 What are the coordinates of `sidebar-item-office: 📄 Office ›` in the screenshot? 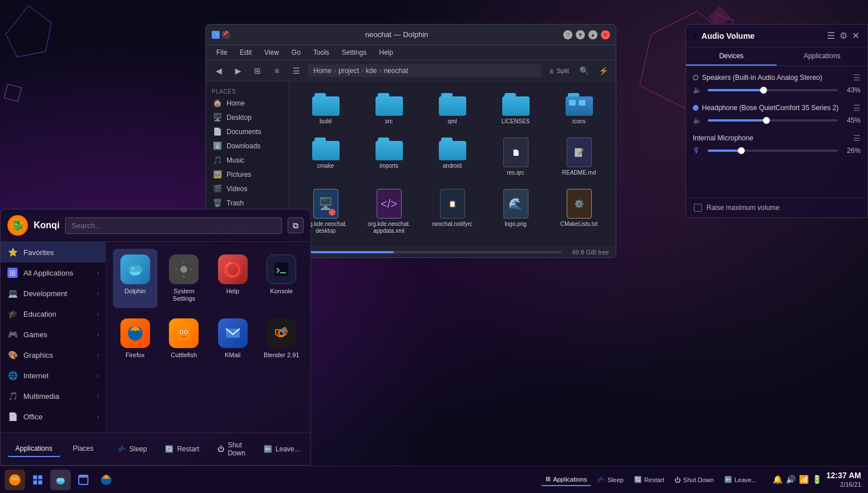 It's located at (53, 417).